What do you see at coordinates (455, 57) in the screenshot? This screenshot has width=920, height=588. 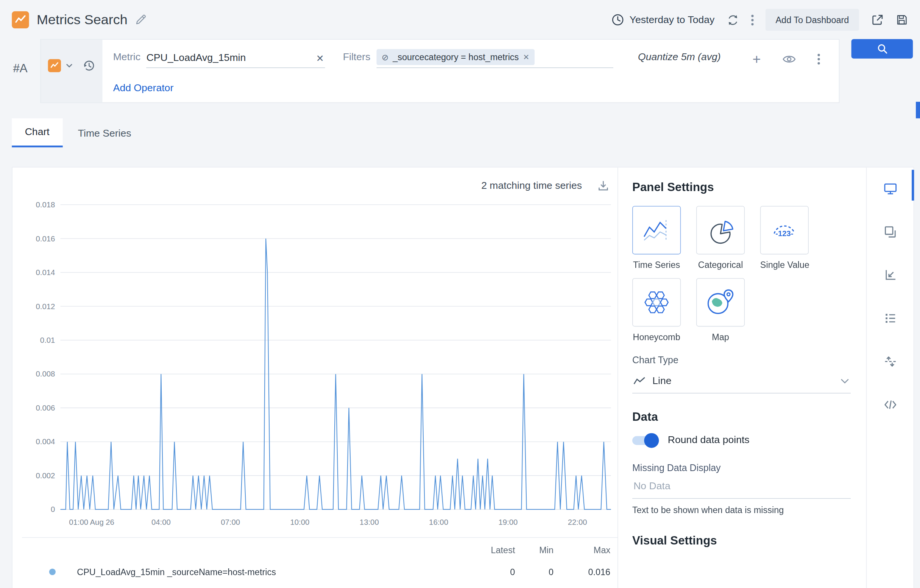 I see `filter-chip: ⊘ _sourcecategory = host_metrics ✕` at bounding box center [455, 57].